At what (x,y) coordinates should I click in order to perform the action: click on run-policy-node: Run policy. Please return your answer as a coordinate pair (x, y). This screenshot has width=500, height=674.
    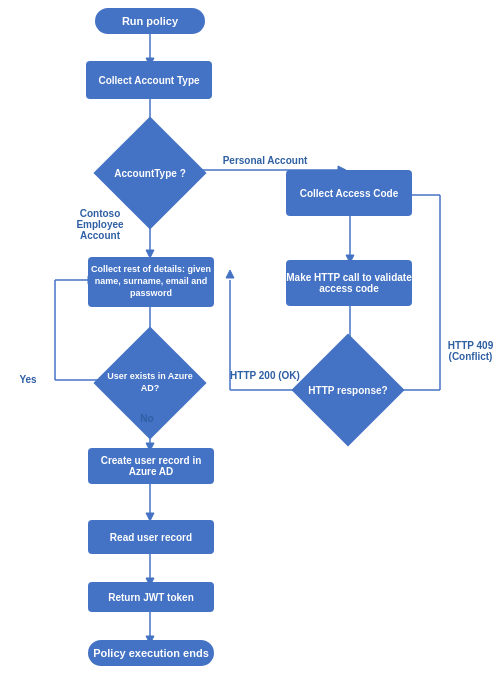
    Looking at the image, I should click on (150, 21).